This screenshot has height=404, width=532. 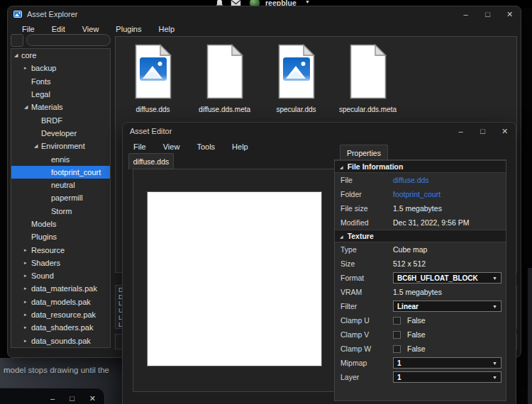 I want to click on tree-item-footprint-court: footprint_court, so click(x=61, y=172).